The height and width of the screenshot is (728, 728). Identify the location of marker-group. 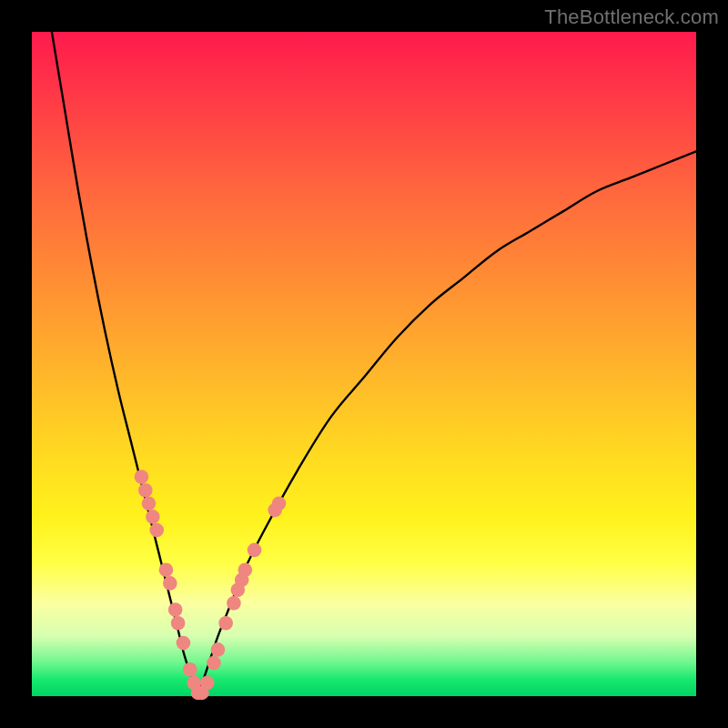
(211, 584).